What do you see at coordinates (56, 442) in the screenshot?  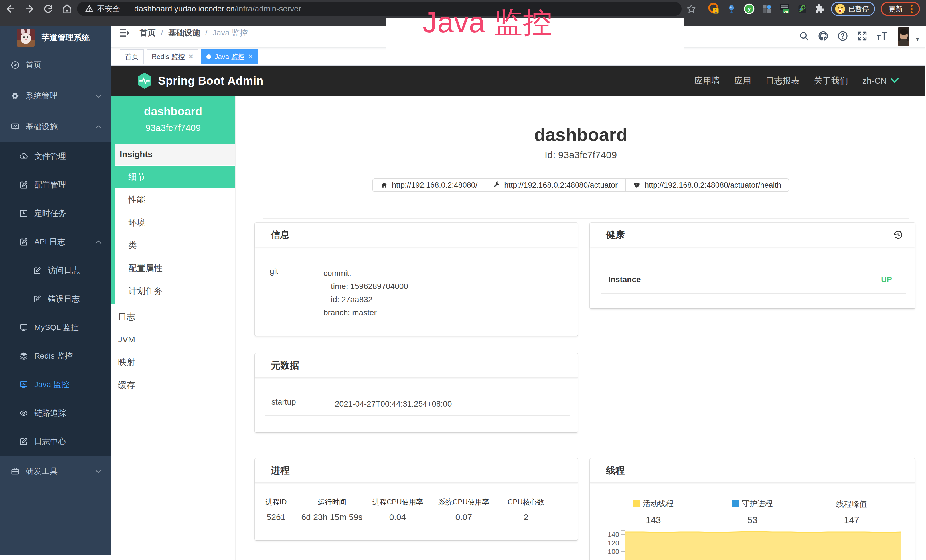 I see `sidebar-item-log-center: 日志中心` at bounding box center [56, 442].